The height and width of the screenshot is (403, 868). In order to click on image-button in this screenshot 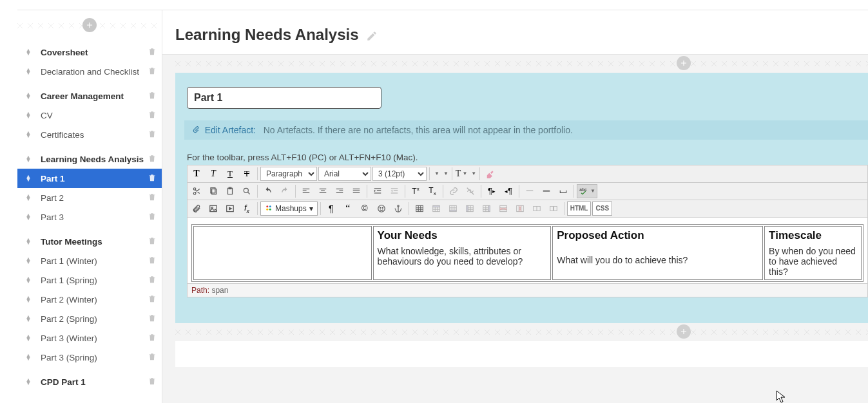, I will do `click(213, 209)`.